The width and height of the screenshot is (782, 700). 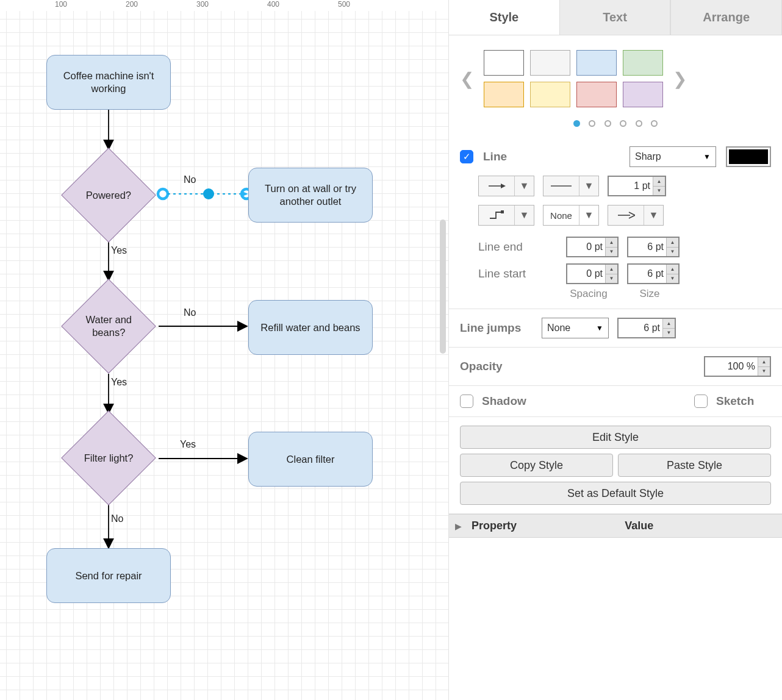 I want to click on style-buttons-section: Edit Style Copy Style Paste Style Set as…, so click(x=615, y=466).